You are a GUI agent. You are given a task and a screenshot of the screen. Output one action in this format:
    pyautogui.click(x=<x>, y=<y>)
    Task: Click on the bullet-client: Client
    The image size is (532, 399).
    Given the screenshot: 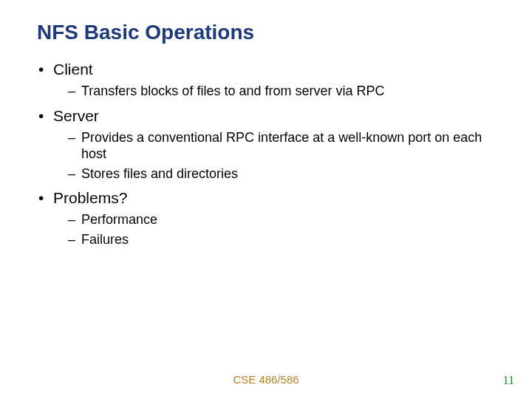 What is the action you would take?
    pyautogui.click(x=266, y=69)
    